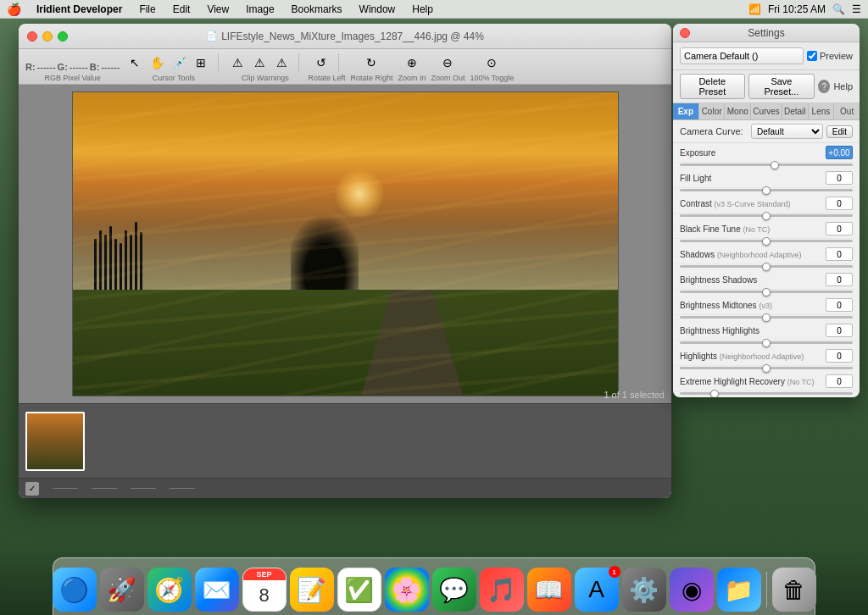 This screenshot has width=868, height=615. What do you see at coordinates (847, 112) in the screenshot?
I see `tab-out: Out` at bounding box center [847, 112].